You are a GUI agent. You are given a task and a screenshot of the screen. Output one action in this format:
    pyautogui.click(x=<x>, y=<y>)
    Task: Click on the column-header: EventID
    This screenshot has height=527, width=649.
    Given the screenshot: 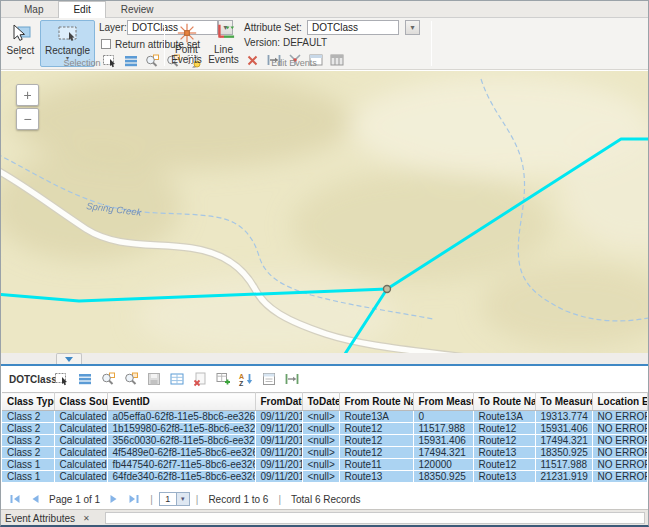 What is the action you would take?
    pyautogui.click(x=181, y=402)
    